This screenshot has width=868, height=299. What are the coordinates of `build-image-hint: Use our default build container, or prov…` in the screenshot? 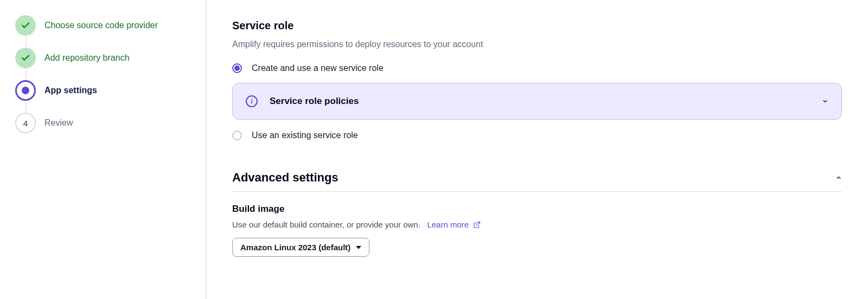 It's located at (537, 224).